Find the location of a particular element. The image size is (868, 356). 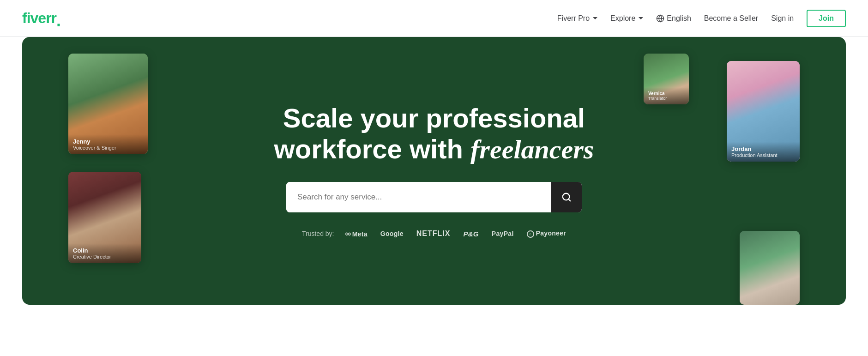

brand-google: Google is located at coordinates (392, 234).